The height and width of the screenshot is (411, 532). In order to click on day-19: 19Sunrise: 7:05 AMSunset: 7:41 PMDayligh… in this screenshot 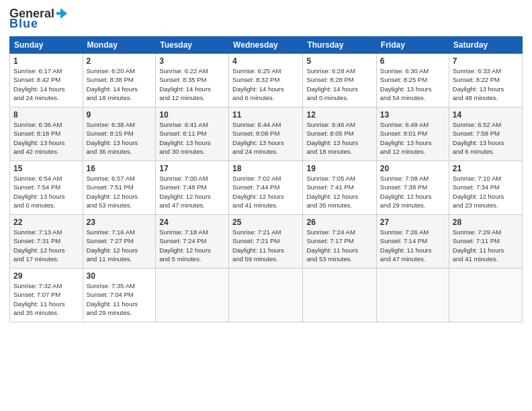, I will do `click(340, 188)`.